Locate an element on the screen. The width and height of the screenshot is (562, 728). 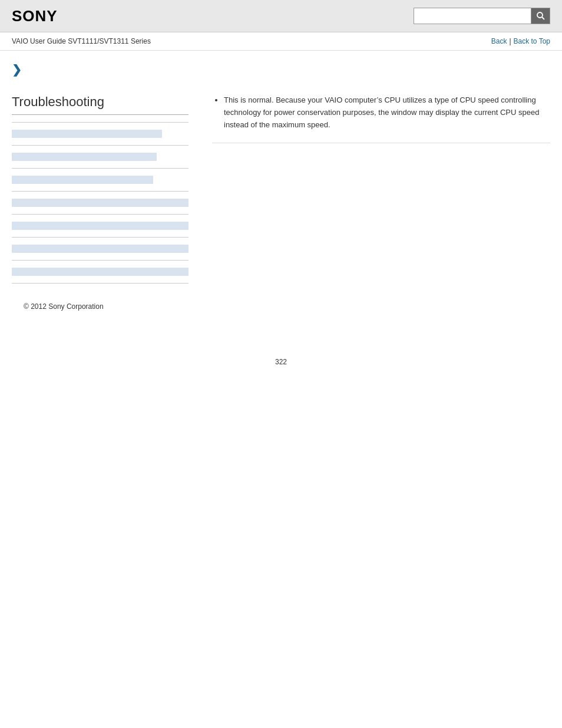
page-number: 322 is located at coordinates (281, 368).